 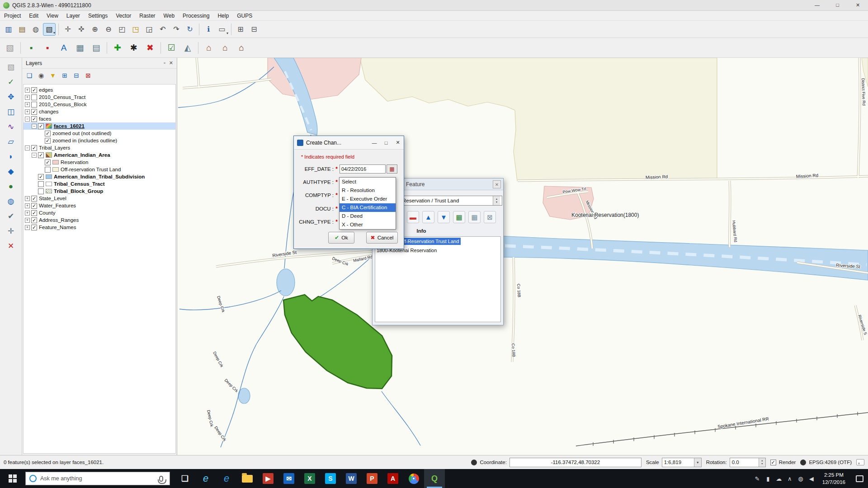 I want to click on add-linear-feature-button: ✓, so click(x=11, y=82).